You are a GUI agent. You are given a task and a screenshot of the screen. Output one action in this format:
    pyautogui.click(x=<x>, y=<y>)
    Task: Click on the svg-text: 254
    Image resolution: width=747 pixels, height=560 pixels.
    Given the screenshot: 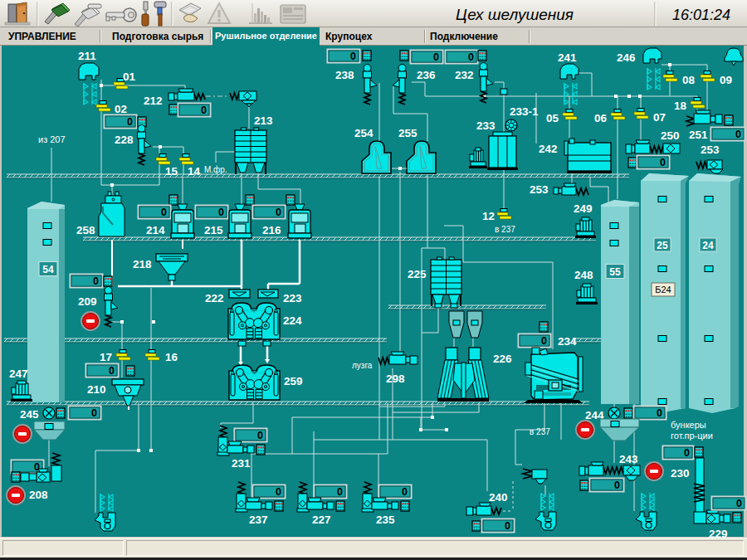 What is the action you would take?
    pyautogui.click(x=364, y=133)
    